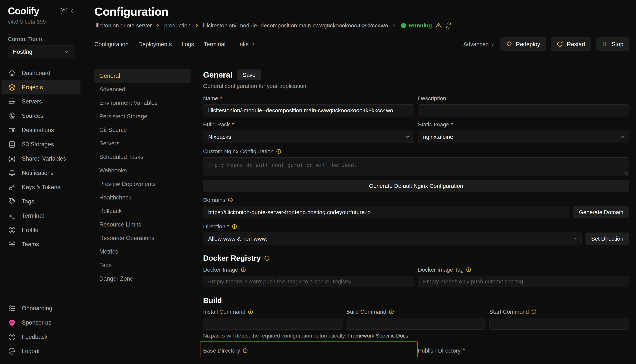  Describe the element at coordinates (143, 211) in the screenshot. I see `subnav-item-rollback: Rollback` at that location.